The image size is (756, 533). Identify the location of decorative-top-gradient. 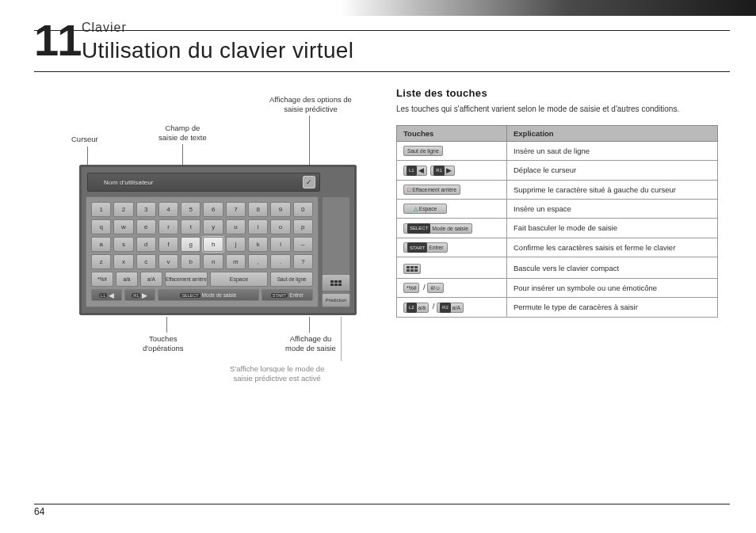
(378, 8).